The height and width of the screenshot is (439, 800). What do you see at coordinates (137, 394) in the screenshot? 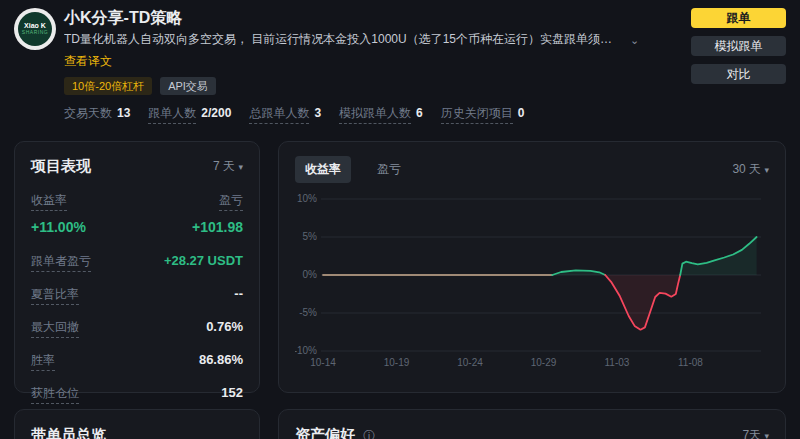
I see `row-winning-positions: 获胜仓位 152` at bounding box center [137, 394].